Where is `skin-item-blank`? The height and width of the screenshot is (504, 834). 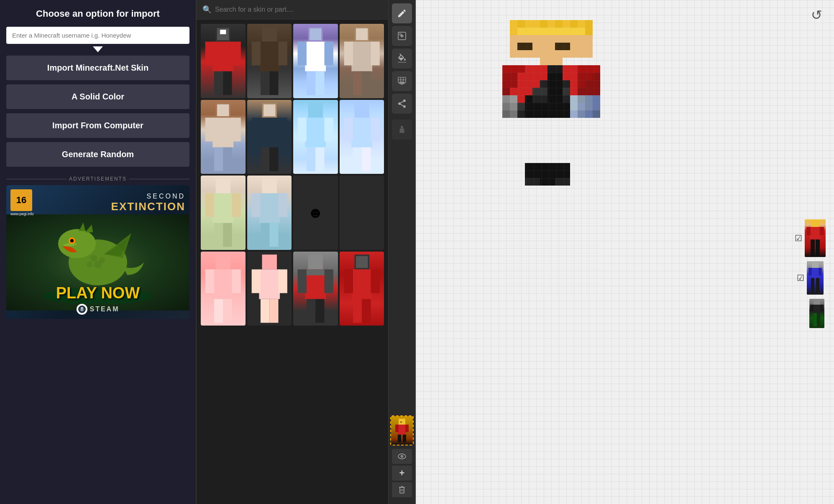 skin-item-blank is located at coordinates (362, 213).